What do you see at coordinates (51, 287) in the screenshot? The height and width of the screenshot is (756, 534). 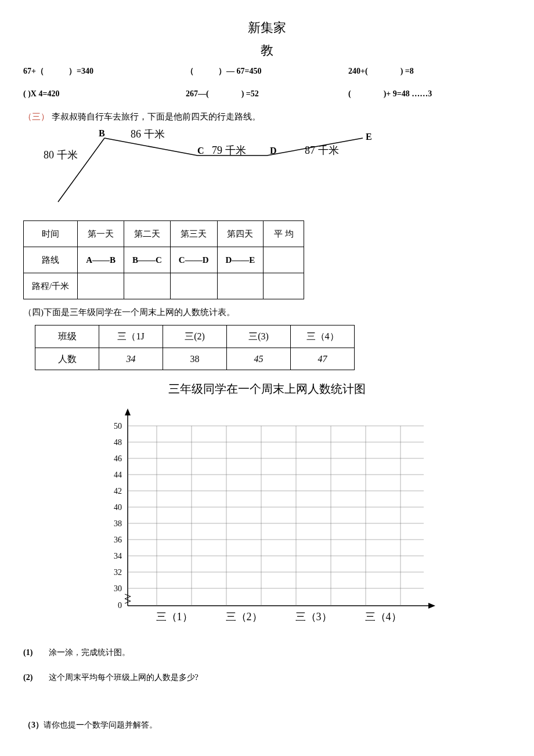 I see `td-dist-label: 路程/千米` at bounding box center [51, 287].